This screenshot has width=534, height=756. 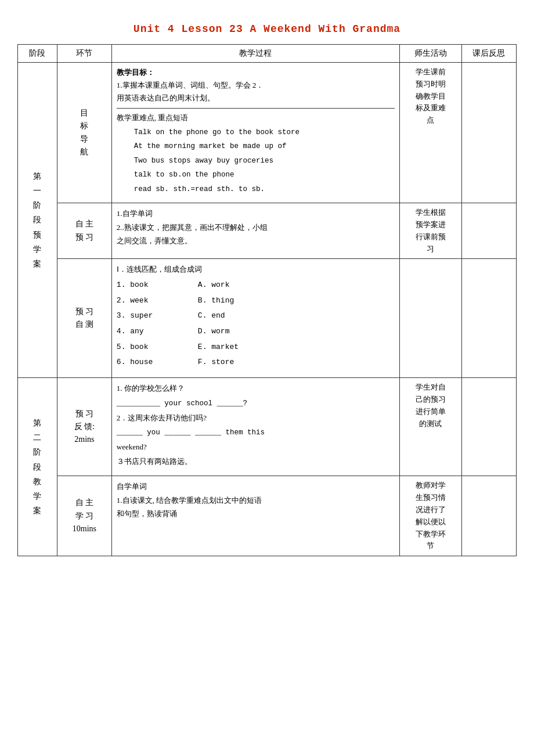 What do you see at coordinates (38, 467) in the screenshot?
I see `stage-1: 第 二 阶 段 教 学 案` at bounding box center [38, 467].